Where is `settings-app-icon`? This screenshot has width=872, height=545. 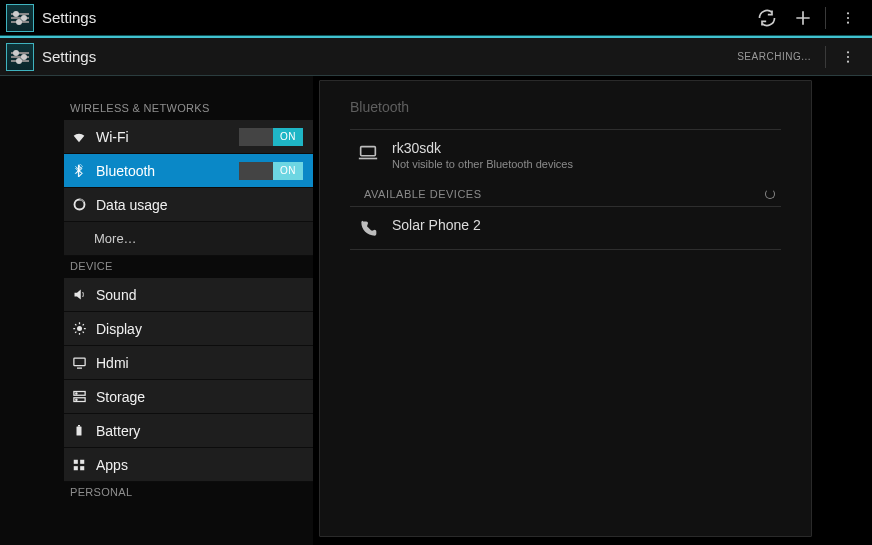 settings-app-icon is located at coordinates (20, 18).